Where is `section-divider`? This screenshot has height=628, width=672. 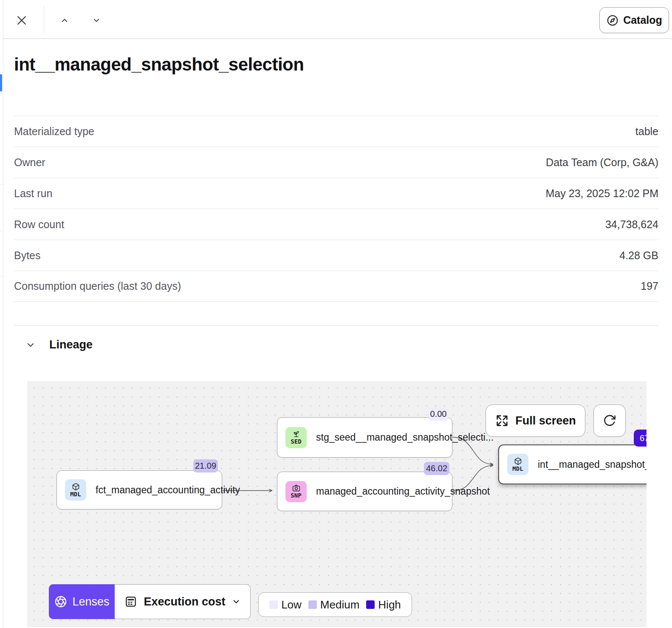
section-divider is located at coordinates (336, 325).